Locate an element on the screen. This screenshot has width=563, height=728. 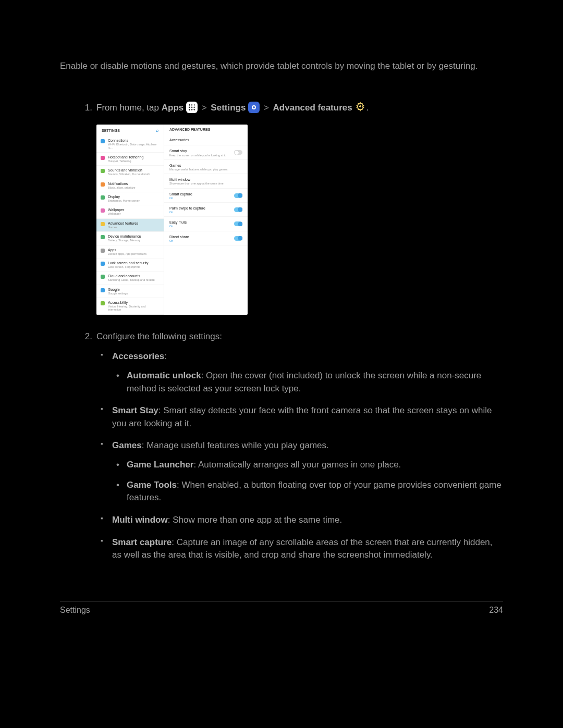
sidebar-item: Cloud and accountsSamsung Cloud, Backup … is located at coordinates (130, 278).